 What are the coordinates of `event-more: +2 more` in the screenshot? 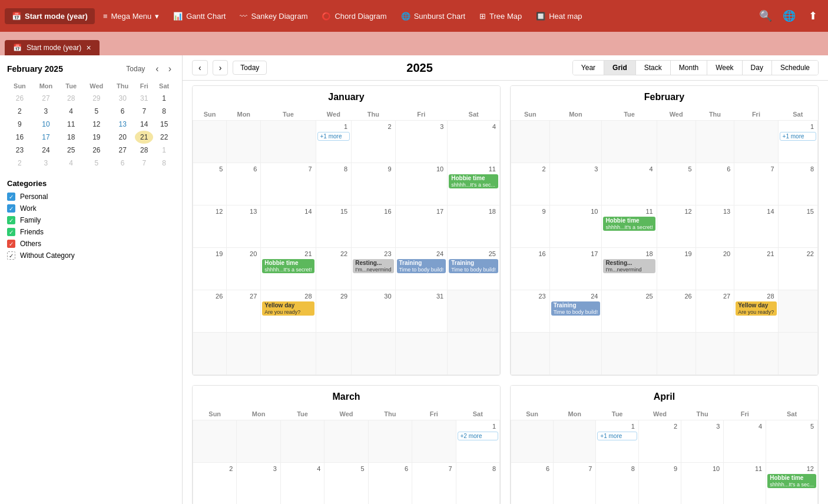 It's located at (478, 436).